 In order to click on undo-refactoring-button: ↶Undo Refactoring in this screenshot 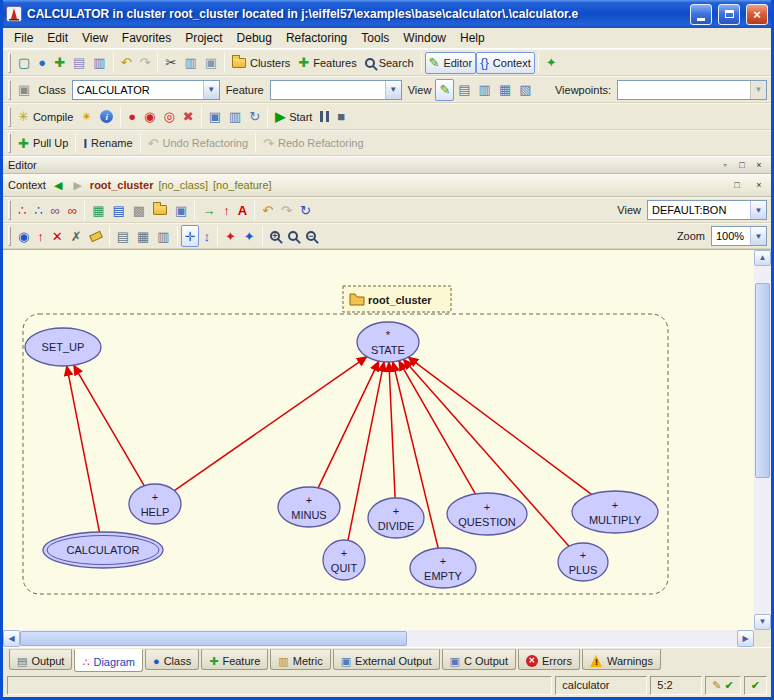, I will do `click(198, 143)`.